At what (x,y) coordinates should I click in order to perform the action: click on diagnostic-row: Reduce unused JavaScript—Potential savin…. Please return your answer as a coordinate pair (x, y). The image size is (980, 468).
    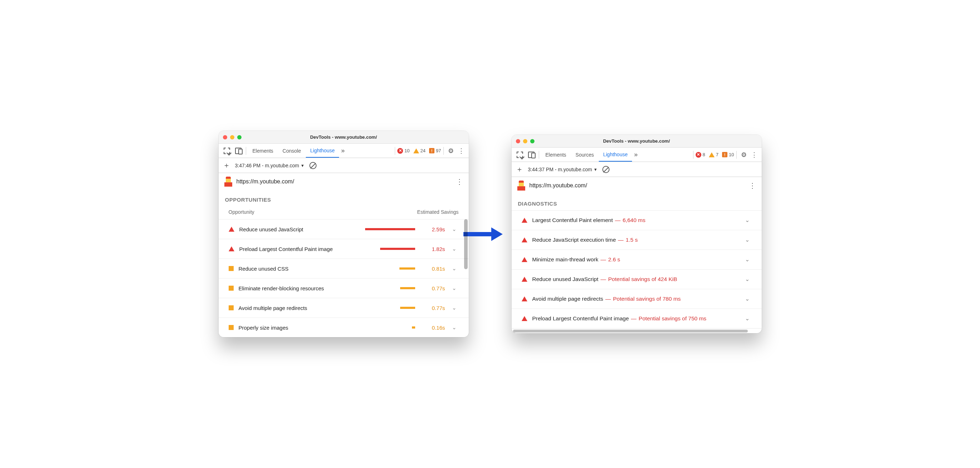
    Looking at the image, I should click on (637, 279).